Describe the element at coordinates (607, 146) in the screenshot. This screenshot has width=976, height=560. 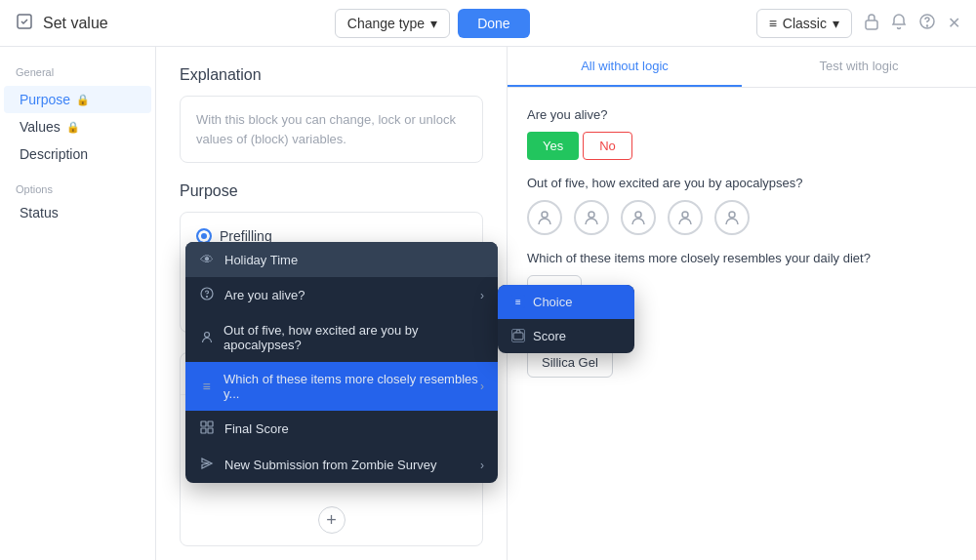
I see `no-button: No` at that location.